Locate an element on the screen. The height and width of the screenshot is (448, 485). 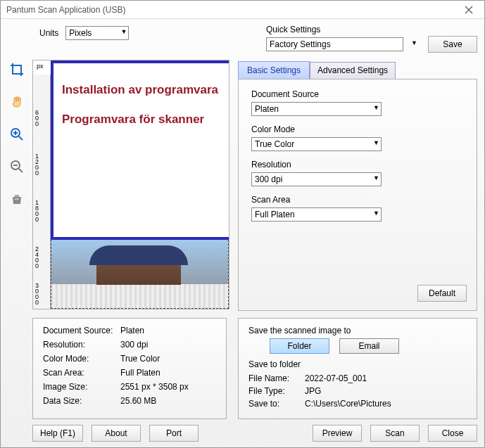
close-icon is located at coordinates (469, 10).